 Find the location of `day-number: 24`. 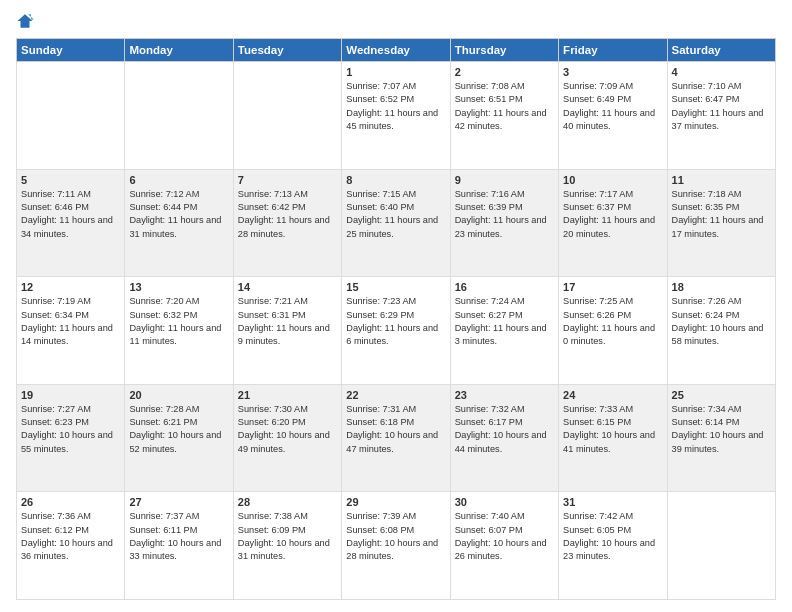

day-number: 24 is located at coordinates (612, 395).